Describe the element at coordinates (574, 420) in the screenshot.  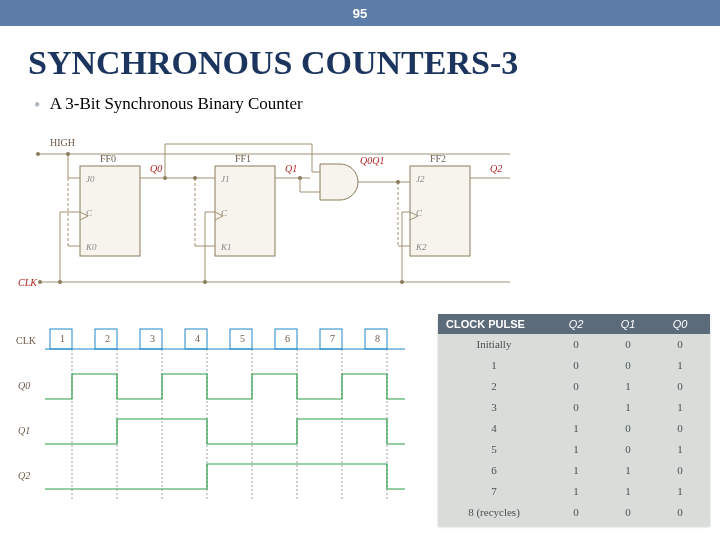
I see `truth-table: CLOCK PULSE Q2 Q1 Q0 Initially000 1001 2…` at that location.